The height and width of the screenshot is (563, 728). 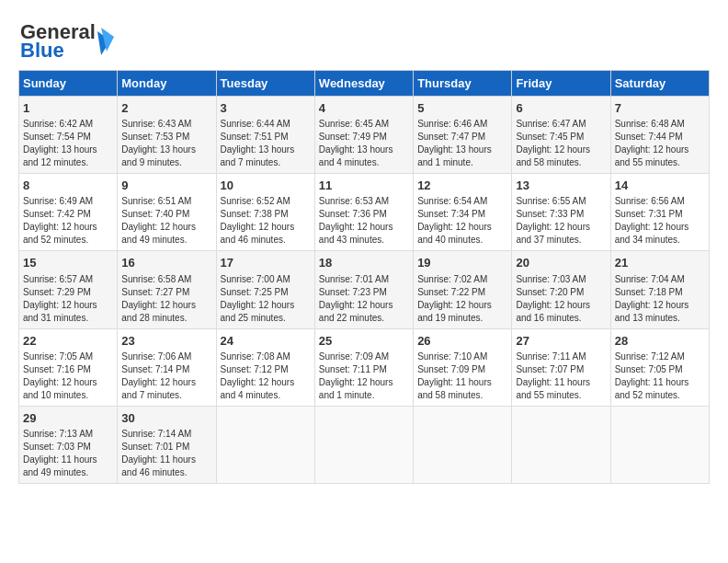 I want to click on day-info: Sunrise: 6:45 AM Sunset: 7:49 PM Dayligh…, so click(x=364, y=144).